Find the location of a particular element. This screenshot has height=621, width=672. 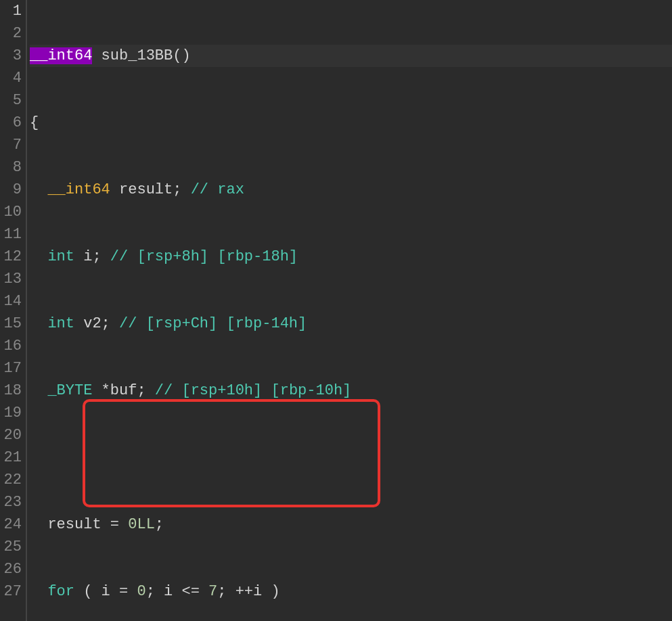

token: ( i = is located at coordinates (106, 591).